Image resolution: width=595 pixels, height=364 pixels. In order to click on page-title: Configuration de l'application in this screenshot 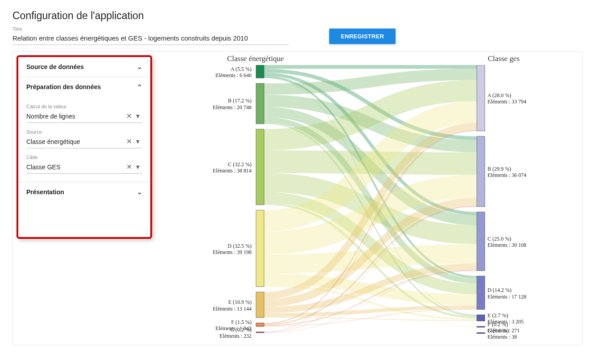, I will do `click(298, 16)`.